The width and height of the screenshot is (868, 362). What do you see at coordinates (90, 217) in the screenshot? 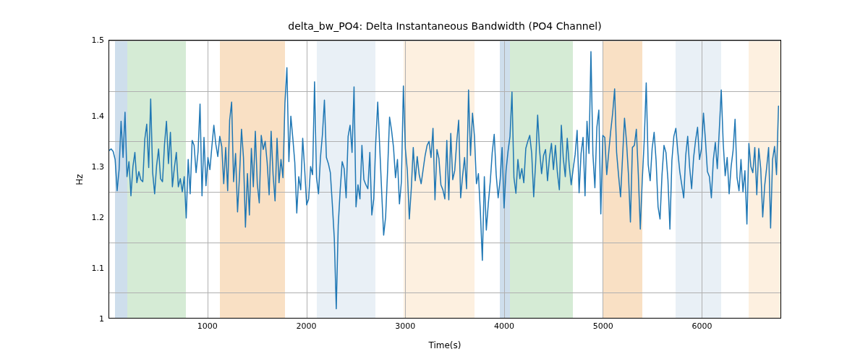
I see `y-tick-label: 1.2` at bounding box center [90, 217].